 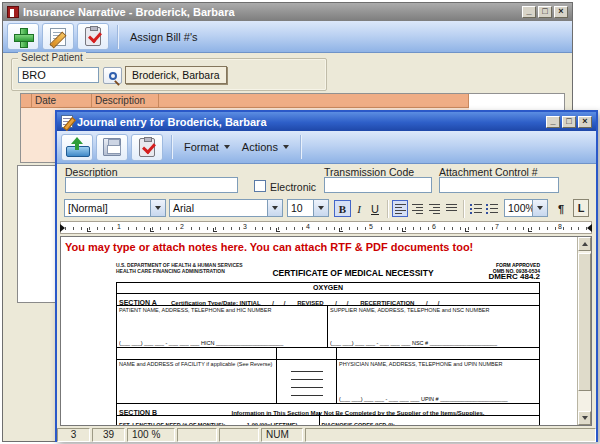 I want to click on supplier-info-label: SUPPLIER NAME, ADDRESS, TELEPHONE and NS…, so click(x=434, y=310).